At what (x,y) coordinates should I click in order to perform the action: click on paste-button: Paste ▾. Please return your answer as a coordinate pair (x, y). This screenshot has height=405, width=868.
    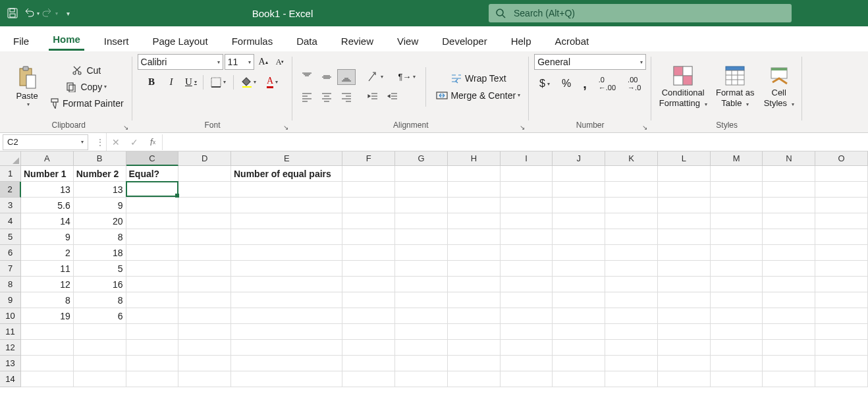
    Looking at the image, I should click on (27, 87).